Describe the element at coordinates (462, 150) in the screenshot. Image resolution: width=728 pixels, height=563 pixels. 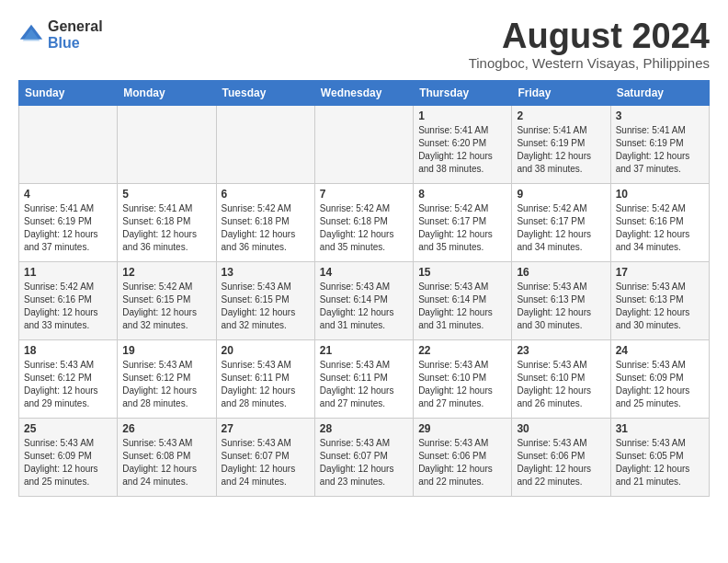
I see `day-info: Sunrise: 5:41 AM Sunset: 6:20 PM Dayligh…` at that location.